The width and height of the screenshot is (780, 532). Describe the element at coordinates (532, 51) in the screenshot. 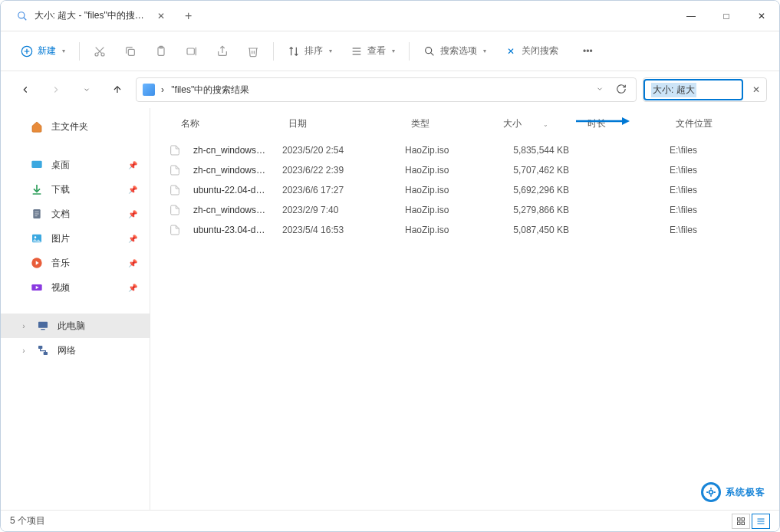

I see `close-search-button: ✕ 关闭搜索` at that location.